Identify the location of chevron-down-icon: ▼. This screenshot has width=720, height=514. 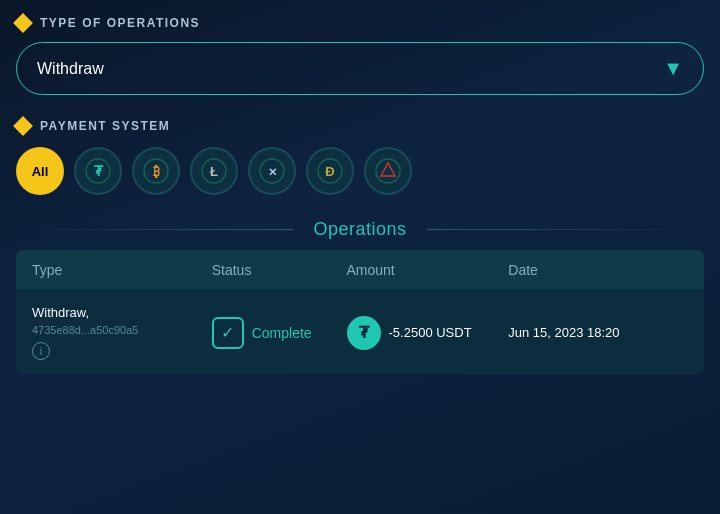
(673, 68).